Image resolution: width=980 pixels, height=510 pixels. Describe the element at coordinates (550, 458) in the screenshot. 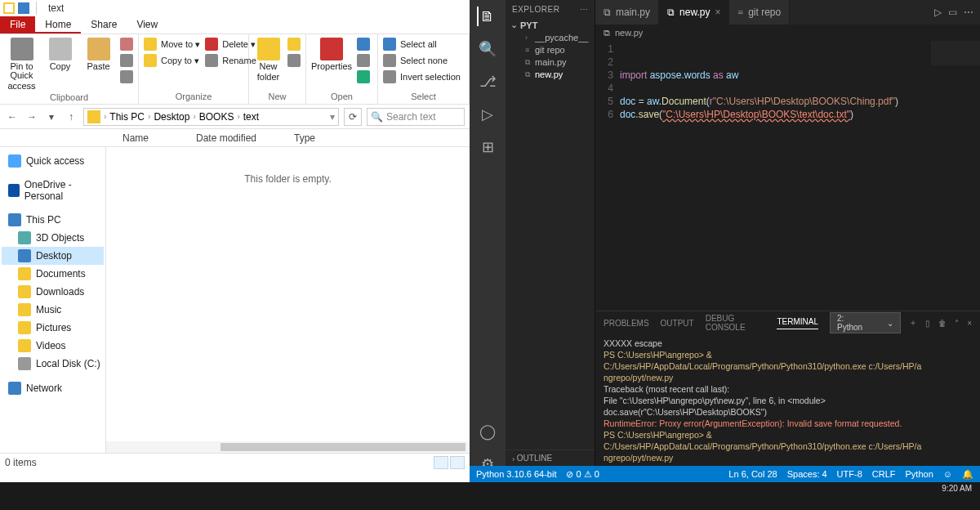

I see `outline-section: › OUTLINE` at that location.